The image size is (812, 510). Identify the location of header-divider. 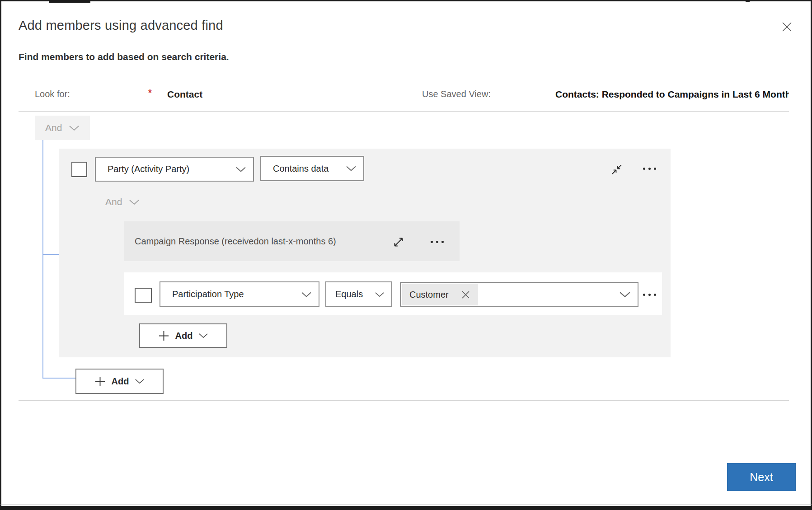
(404, 111).